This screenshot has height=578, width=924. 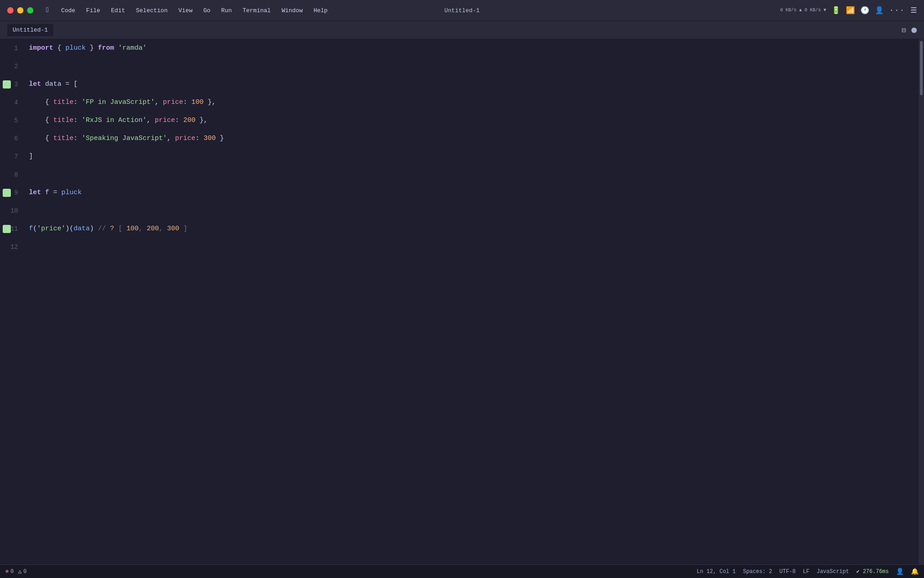 What do you see at coordinates (107, 229) in the screenshot?
I see `line-content: f('price')(data) // ? [ 100, 200, 300 ]` at bounding box center [107, 229].